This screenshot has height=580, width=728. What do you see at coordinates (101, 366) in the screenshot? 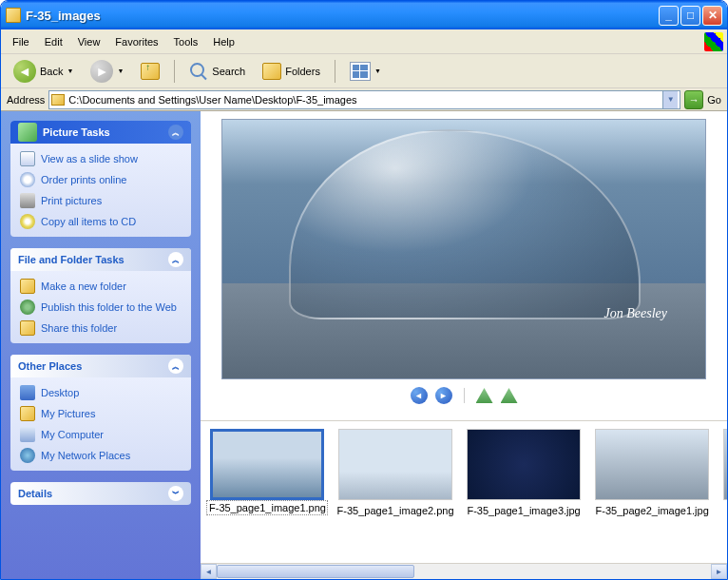
I see `other-places-header: Other Places ︽` at bounding box center [101, 366].